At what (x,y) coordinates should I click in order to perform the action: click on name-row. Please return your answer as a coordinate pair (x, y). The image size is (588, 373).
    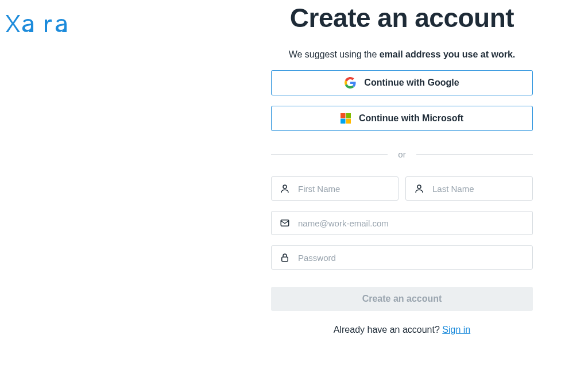
    Looking at the image, I should click on (402, 189).